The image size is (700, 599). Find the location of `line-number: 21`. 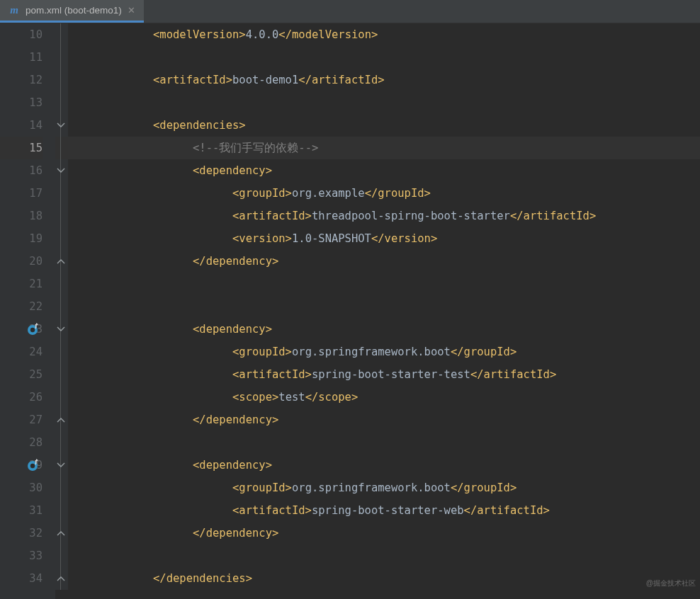

line-number: 21 is located at coordinates (21, 284).